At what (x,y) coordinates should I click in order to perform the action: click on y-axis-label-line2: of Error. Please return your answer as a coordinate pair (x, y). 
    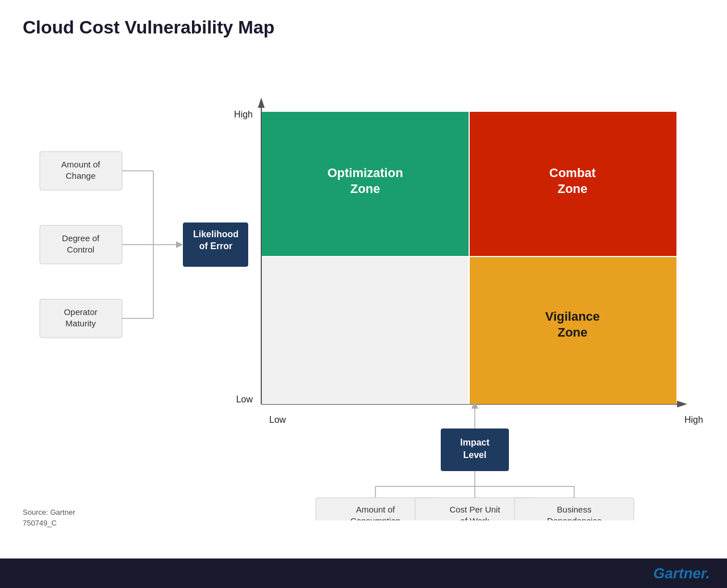
    Looking at the image, I should click on (216, 246).